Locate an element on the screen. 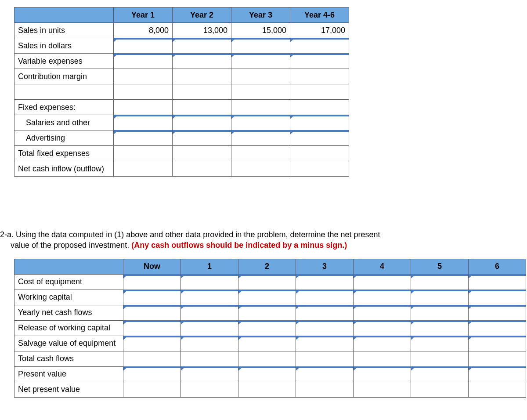  table-row: Net present value is located at coordinates (271, 389).